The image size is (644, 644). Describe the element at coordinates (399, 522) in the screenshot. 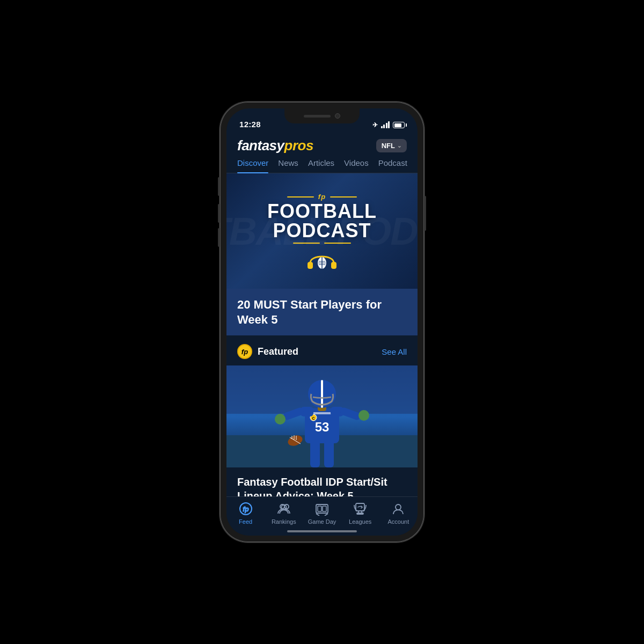

I see `account-label: Account` at that location.